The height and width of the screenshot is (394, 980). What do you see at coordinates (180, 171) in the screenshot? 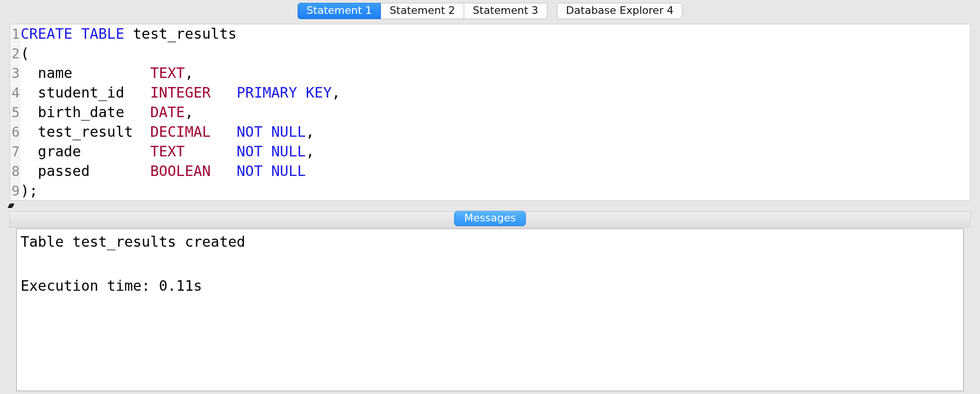
I see `token-kw2: BOOLEAN` at bounding box center [180, 171].